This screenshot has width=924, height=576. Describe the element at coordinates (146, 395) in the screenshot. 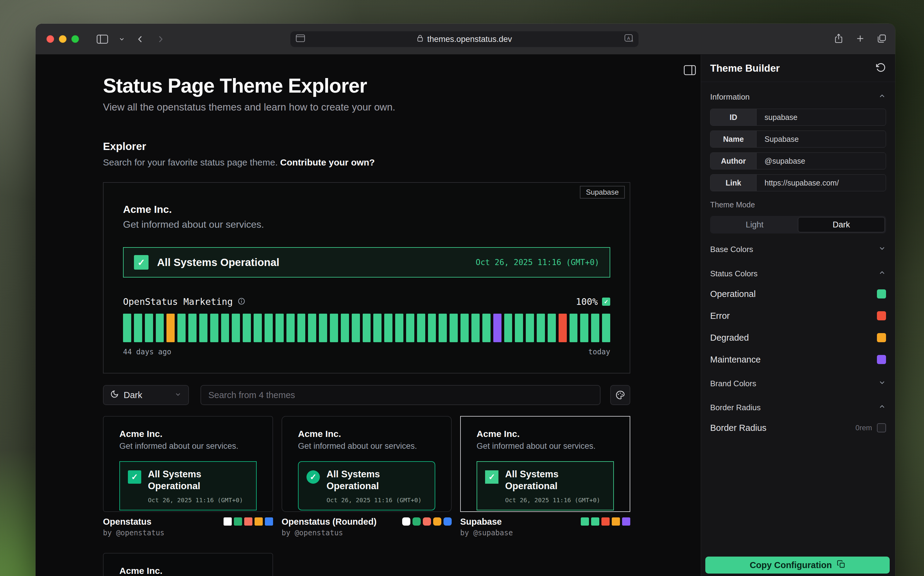

I see `theme-mode-dropdown: Dark` at that location.